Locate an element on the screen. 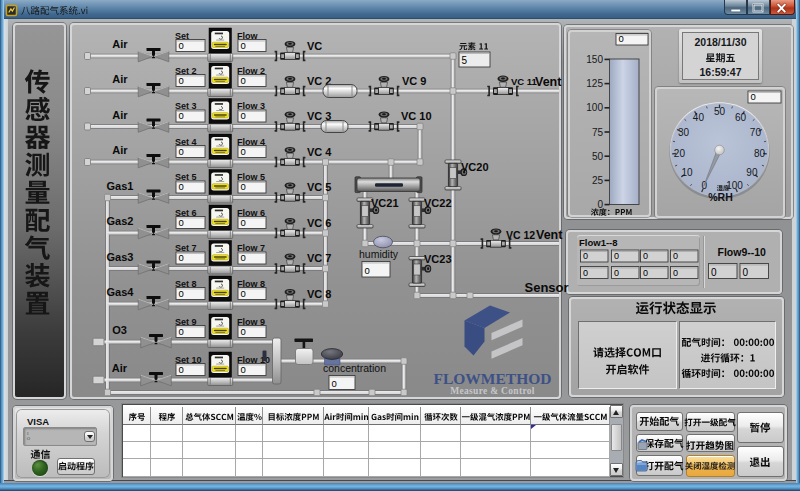 This screenshot has height=491, width=800. svg-text: concentration is located at coordinates (354, 368).